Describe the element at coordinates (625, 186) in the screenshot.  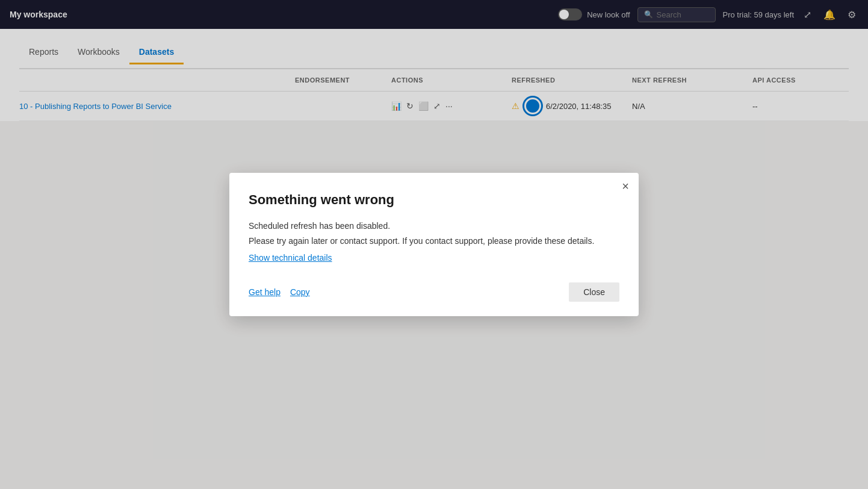
I see `dialog-close-button: ×` at that location.